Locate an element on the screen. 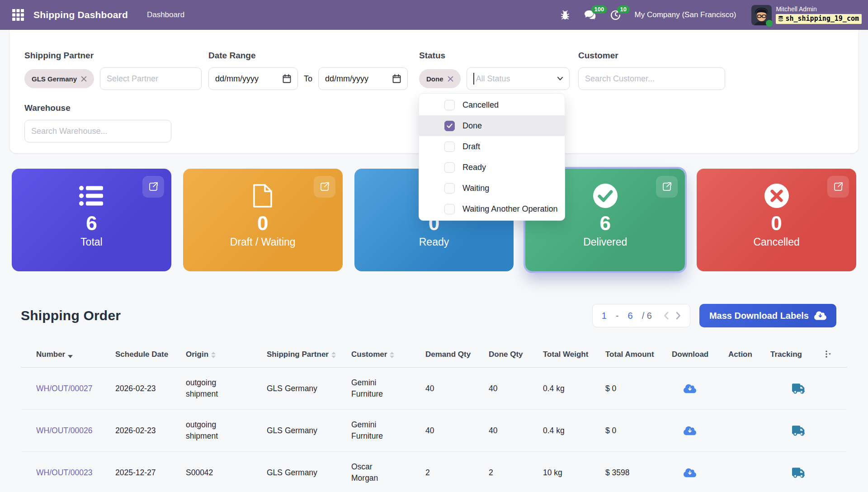  option-label: Waiting Another Operation is located at coordinates (510, 209).